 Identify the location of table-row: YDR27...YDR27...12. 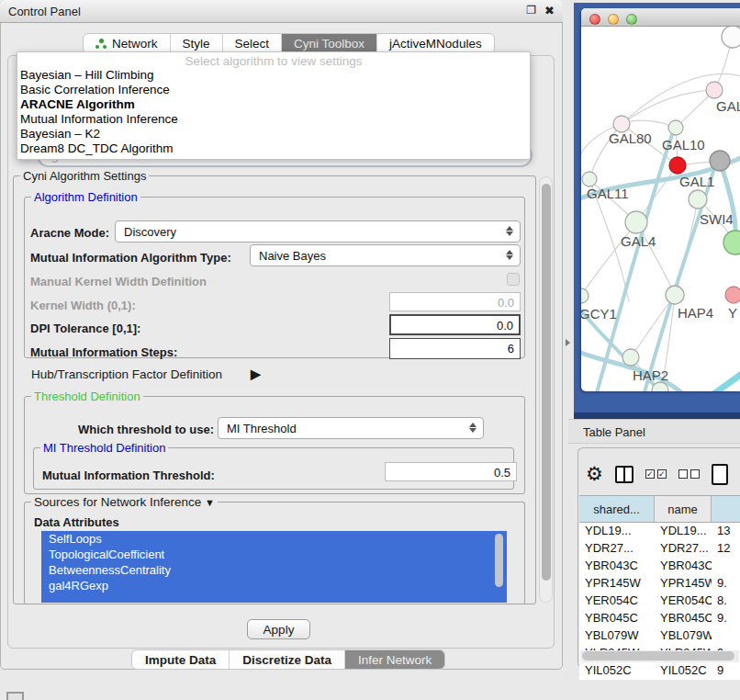
(659, 549).